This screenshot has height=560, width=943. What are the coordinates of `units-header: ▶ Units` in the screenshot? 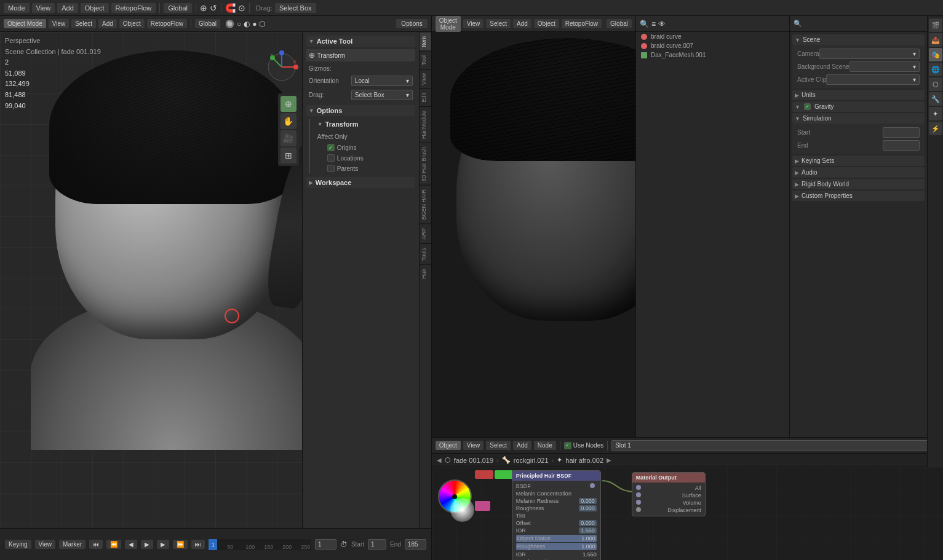 It's located at (859, 95).